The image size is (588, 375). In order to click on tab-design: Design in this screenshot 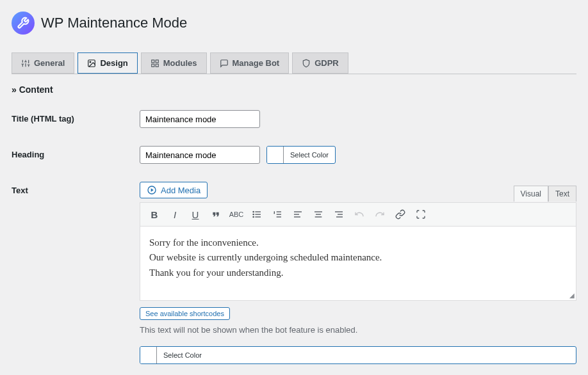, I will do `click(108, 63)`.